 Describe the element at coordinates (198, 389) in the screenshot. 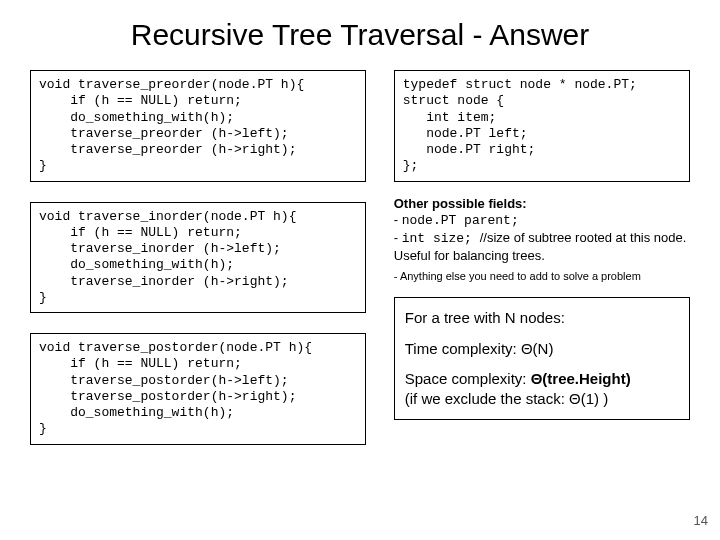

I see `code-postorder: void traverse_postorder(node.PT h){ if (…` at that location.